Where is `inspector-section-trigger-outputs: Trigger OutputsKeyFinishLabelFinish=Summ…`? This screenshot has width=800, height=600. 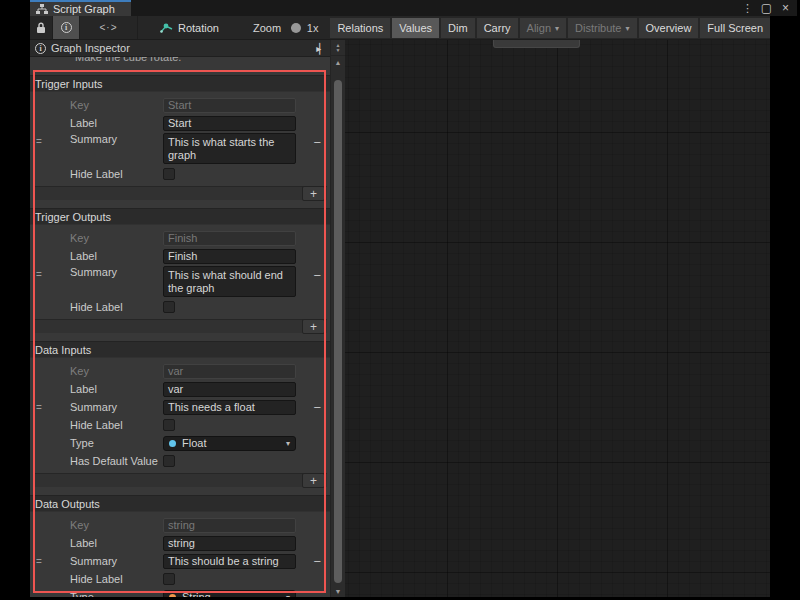
inspector-section-trigger-outputs: Trigger OutputsKeyFinishLabelFinish=Summ… is located at coordinates (180, 270).